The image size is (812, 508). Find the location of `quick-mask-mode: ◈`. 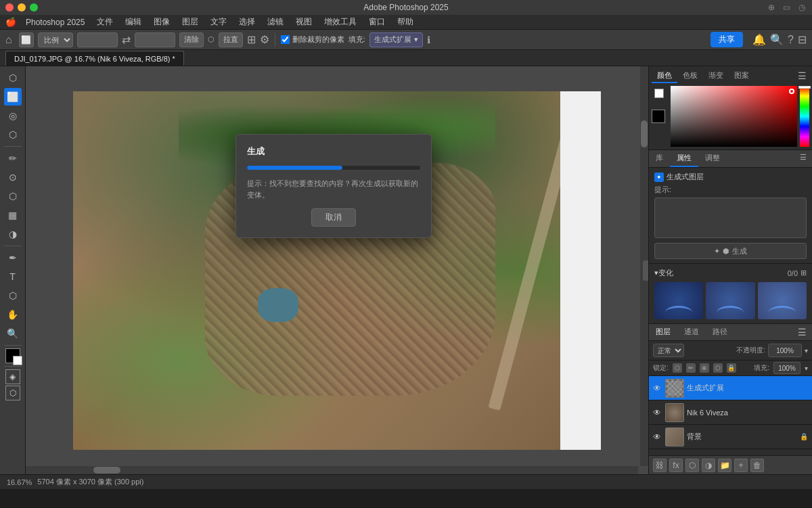

quick-mask-mode: ◈ is located at coordinates (13, 377).